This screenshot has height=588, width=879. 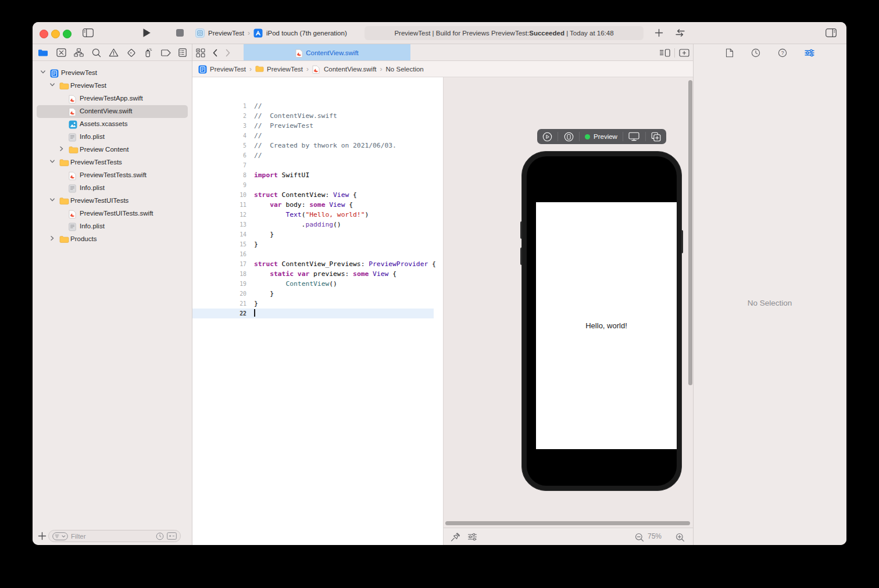 What do you see at coordinates (172, 536) in the screenshot?
I see `scope-filter-icon` at bounding box center [172, 536].